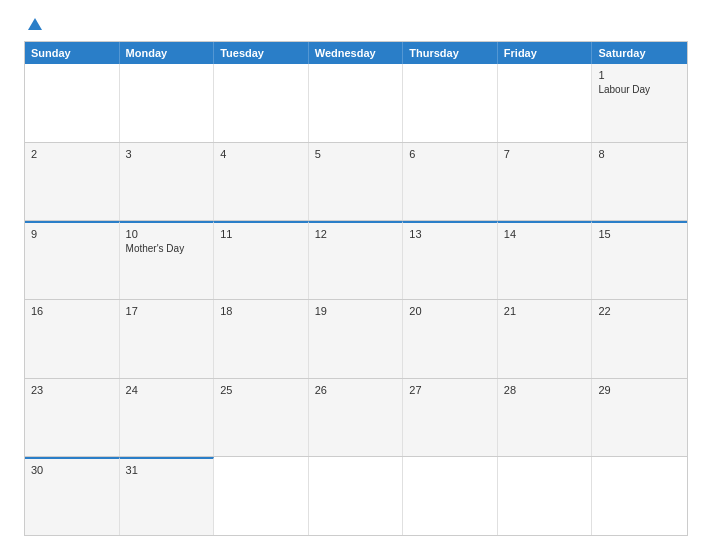 The image size is (712, 550). What do you see at coordinates (168, 418) in the screenshot?
I see `calendar-cell-r4-c1: 24` at bounding box center [168, 418].